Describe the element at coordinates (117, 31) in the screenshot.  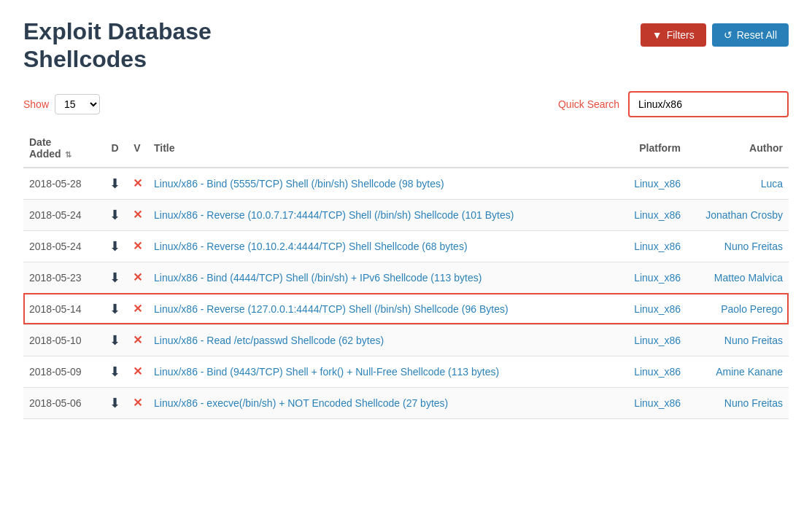
I see `title-line1: Exploit Database` at that location.